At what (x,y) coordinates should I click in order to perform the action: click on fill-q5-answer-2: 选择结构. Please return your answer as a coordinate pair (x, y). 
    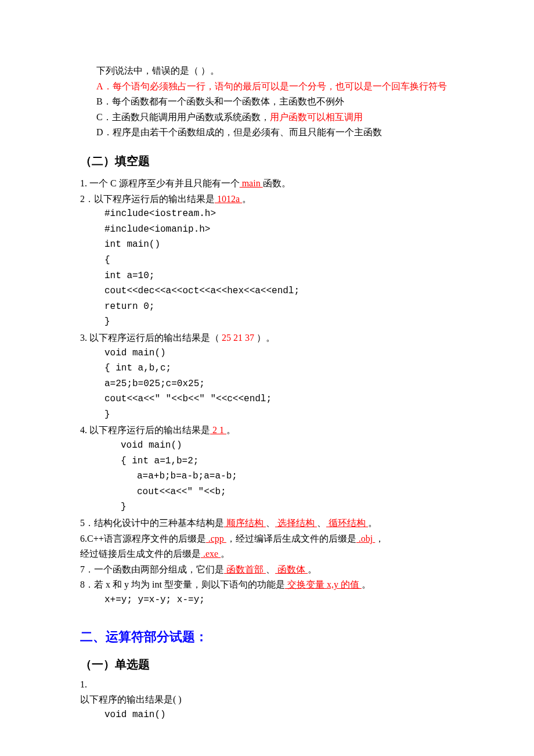
    Looking at the image, I should click on (296, 523).